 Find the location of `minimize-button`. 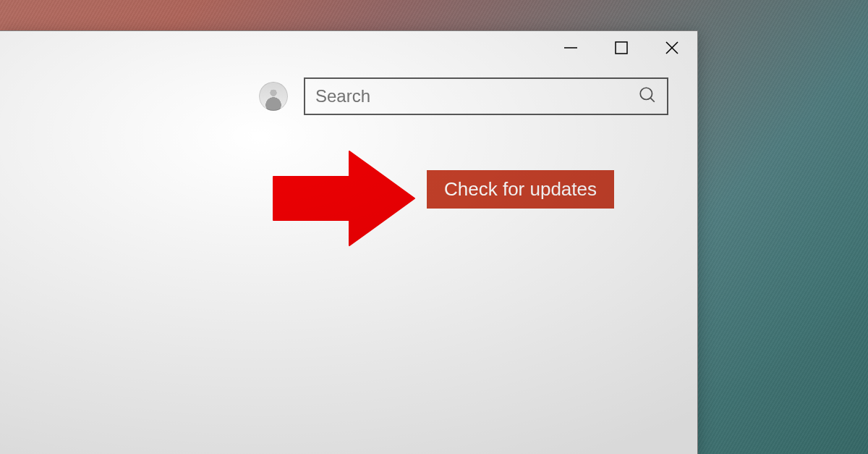

minimize-button is located at coordinates (571, 48).